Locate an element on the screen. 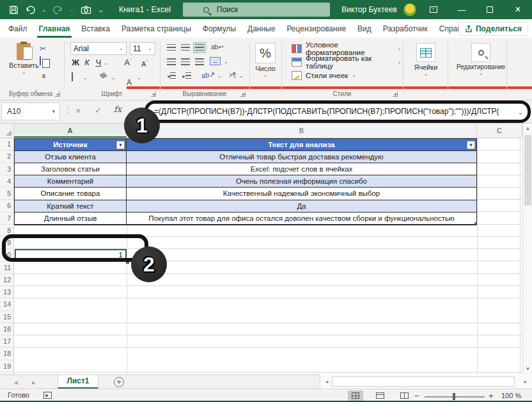 This screenshot has height=402, width=532. cell-text: Excel: подсчет слов в ячейках is located at coordinates (302, 169).